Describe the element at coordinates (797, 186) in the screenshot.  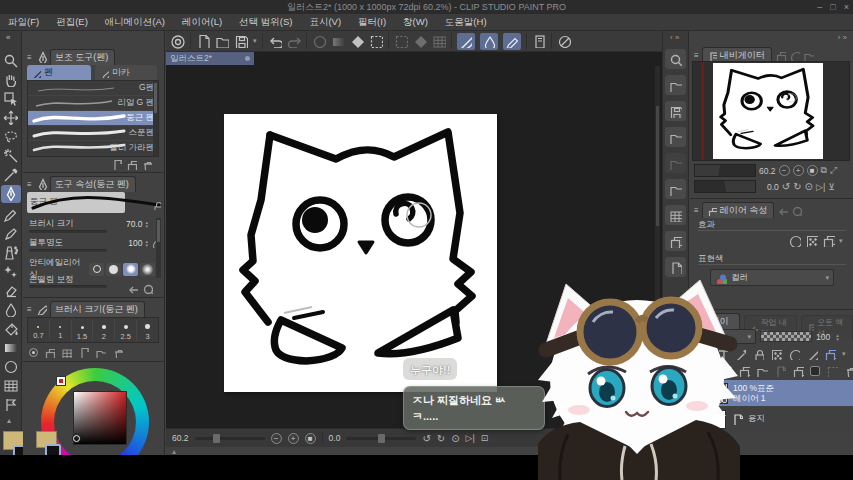
I see `nav-rotate-right-icon: ↻` at that location.